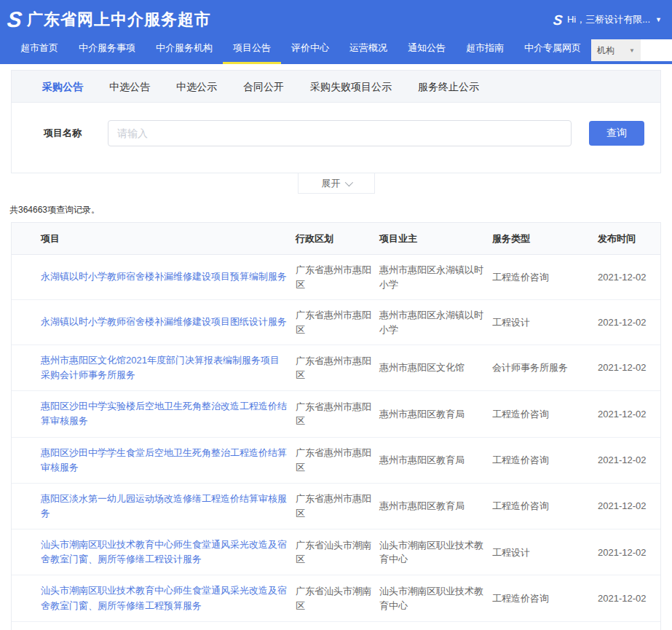 This screenshot has width=672, height=630. Describe the element at coordinates (63, 87) in the screenshot. I see `tab-采购公告: 采购公告` at that location.